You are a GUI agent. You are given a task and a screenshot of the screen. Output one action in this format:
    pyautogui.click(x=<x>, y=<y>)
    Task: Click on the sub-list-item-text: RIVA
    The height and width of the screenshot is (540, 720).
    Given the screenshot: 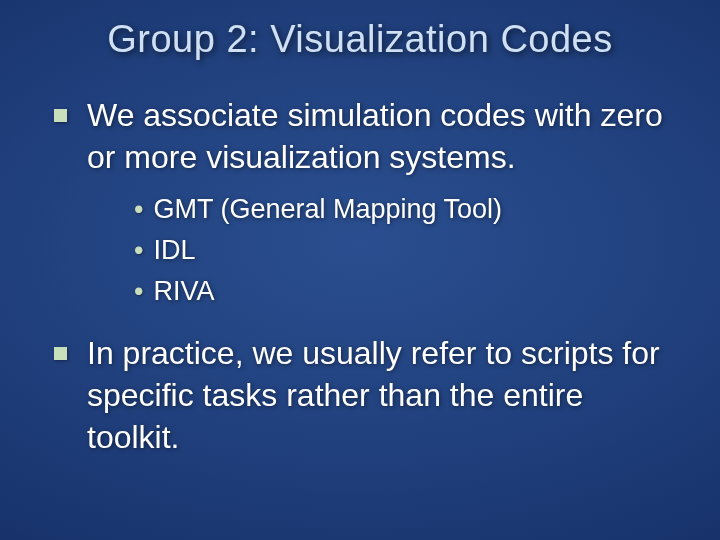 What is the action you would take?
    pyautogui.click(x=184, y=292)
    